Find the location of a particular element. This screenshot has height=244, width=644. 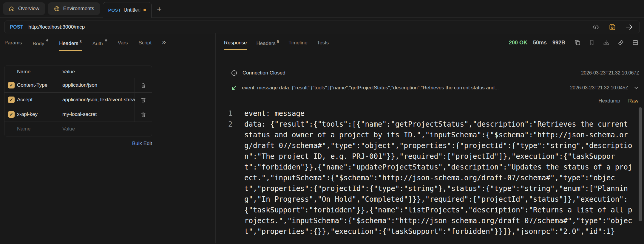

event-timestamp: 2026-03-23T21:32:10.045Z is located at coordinates (599, 88).